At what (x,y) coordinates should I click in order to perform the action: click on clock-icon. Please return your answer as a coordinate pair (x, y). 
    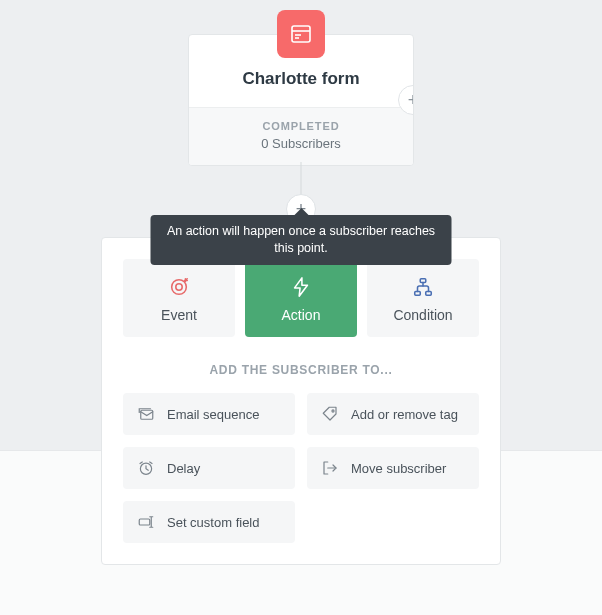
    Looking at the image, I should click on (146, 468).